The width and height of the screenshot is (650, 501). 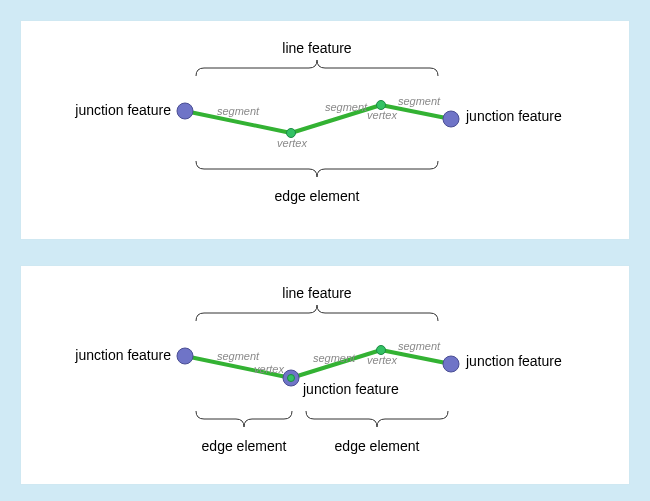 What do you see at coordinates (244, 419) in the screenshot?
I see `brace-edge-left` at bounding box center [244, 419].